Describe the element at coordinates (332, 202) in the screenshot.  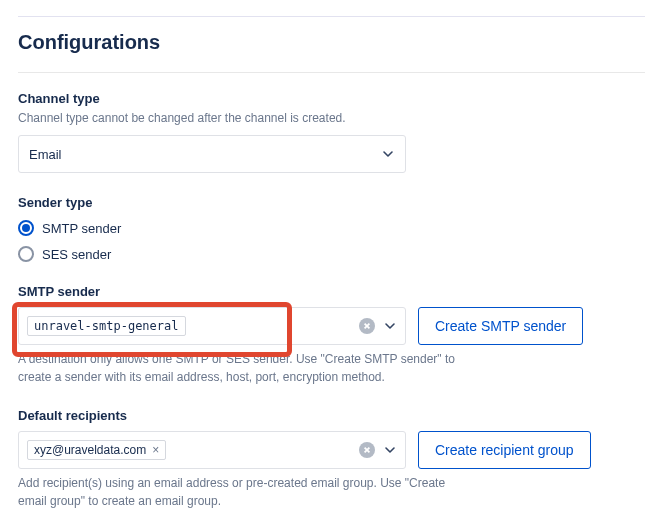
I see `sender-type-label: Sender type` at that location.